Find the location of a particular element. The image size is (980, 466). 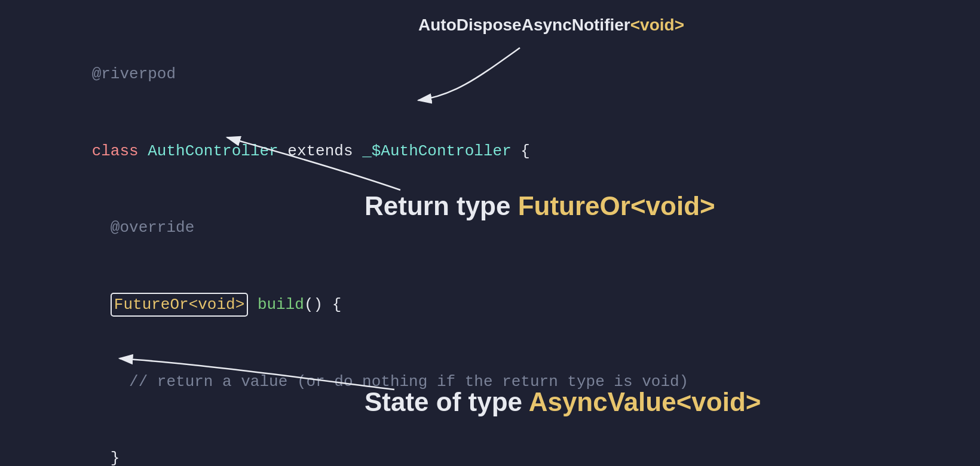

extends-keyword: extends is located at coordinates (320, 151).